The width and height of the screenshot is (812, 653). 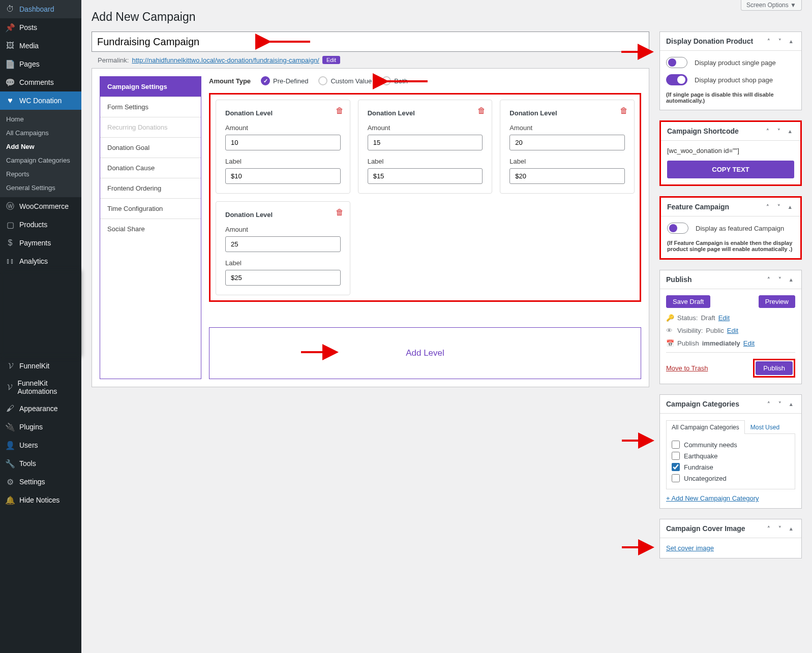 I want to click on panel-title: Campaign Shortcode, so click(x=703, y=131).